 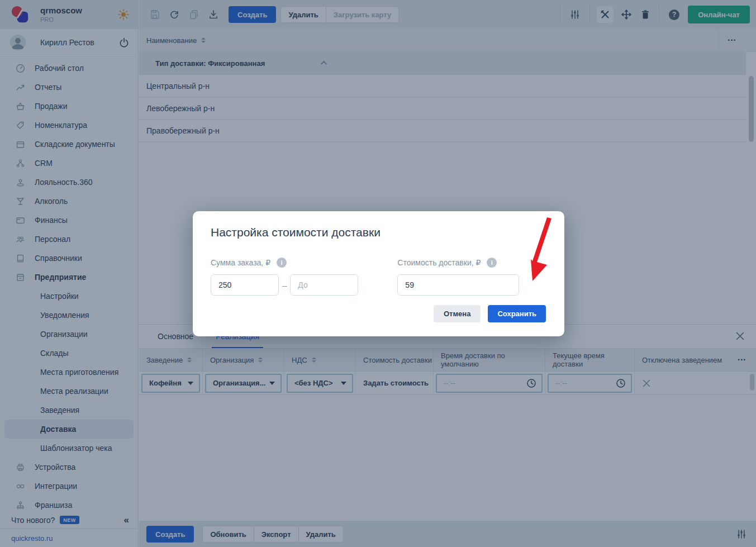 I want to click on delivery-cost-label: Стоимость доставки, ₽, so click(x=439, y=263).